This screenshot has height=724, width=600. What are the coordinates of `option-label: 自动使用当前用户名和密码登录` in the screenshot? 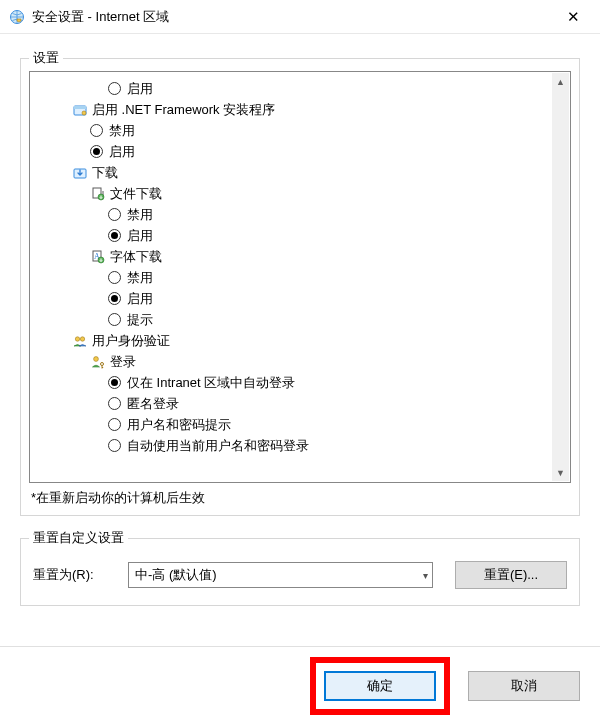 It's located at (218, 446).